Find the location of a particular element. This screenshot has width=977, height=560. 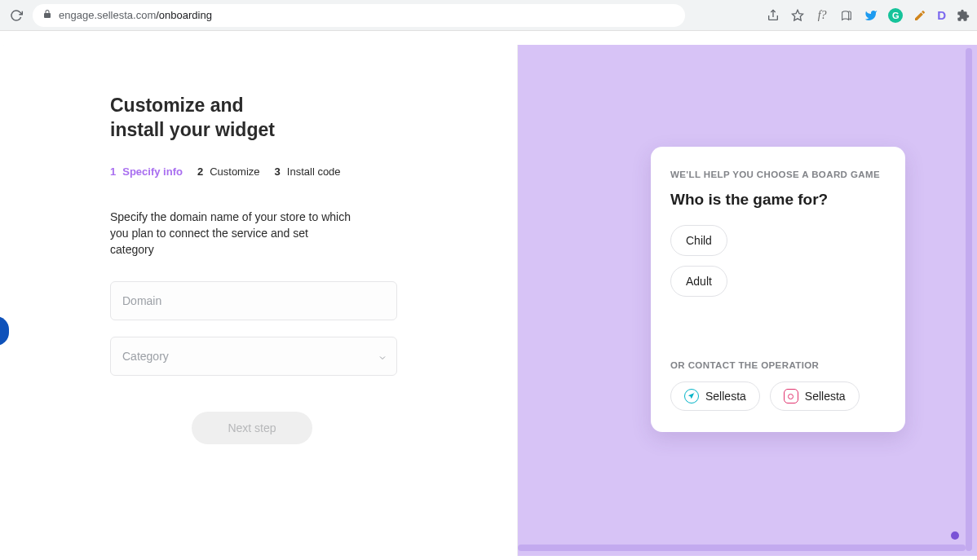

grammarly-icon: G is located at coordinates (895, 15).